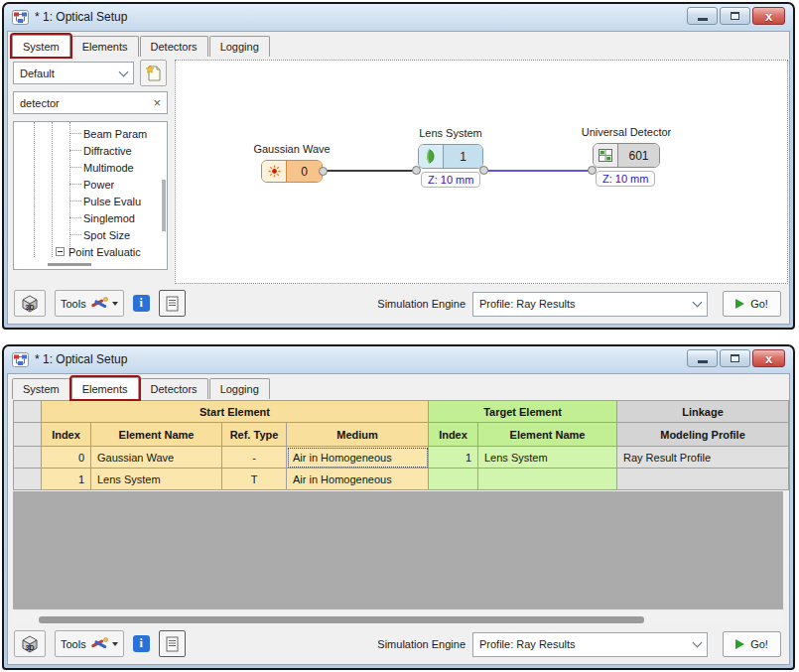 This screenshot has width=799, height=672. What do you see at coordinates (538, 171) in the screenshot?
I see `connection-lens-to-detector` at bounding box center [538, 171].